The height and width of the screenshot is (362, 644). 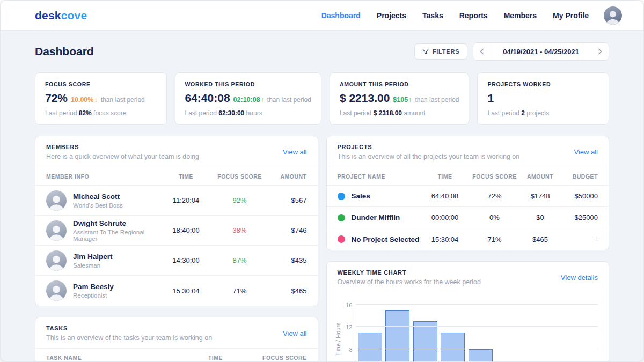 What do you see at coordinates (495, 218) in the screenshot?
I see `project-focus-score: 0%` at bounding box center [495, 218].